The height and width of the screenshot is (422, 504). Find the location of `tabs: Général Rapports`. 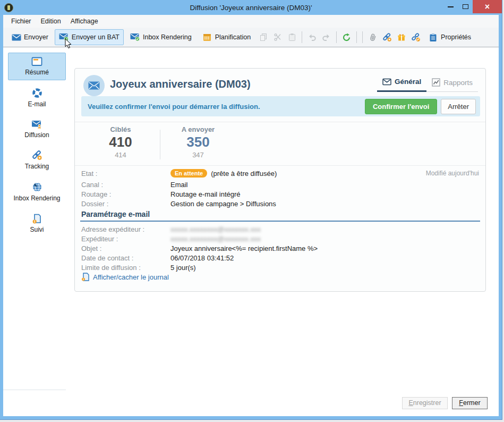

tabs: Général Rapports is located at coordinates (428, 83).